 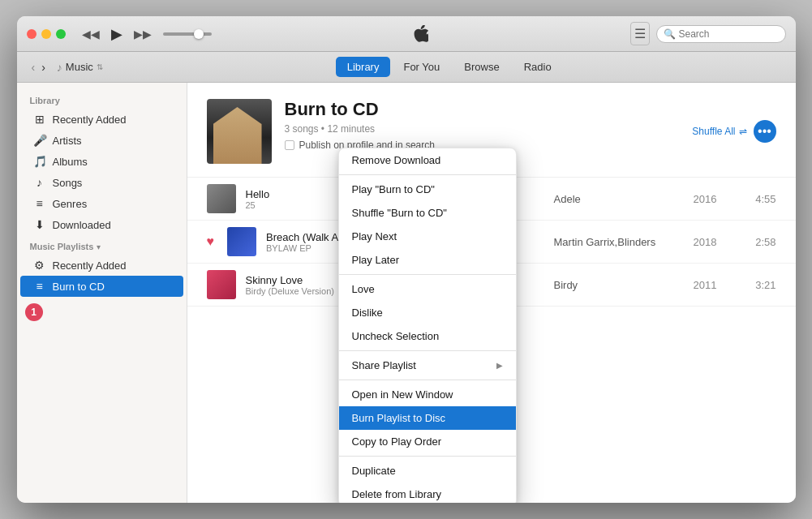 I want to click on music-location: ♪ Music ⇅, so click(x=79, y=67).